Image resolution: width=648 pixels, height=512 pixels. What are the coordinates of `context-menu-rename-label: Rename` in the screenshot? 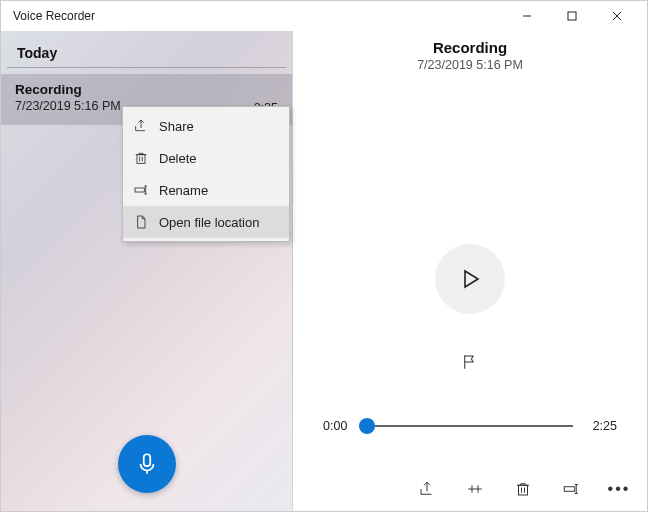 It's located at (184, 190).